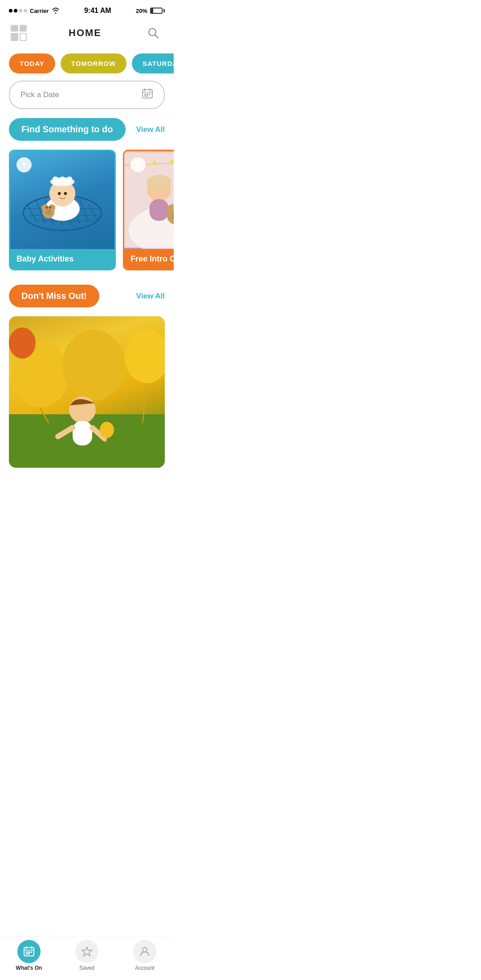 The image size is (481, 980). I want to click on logo-sq-bl, so click(14, 37).